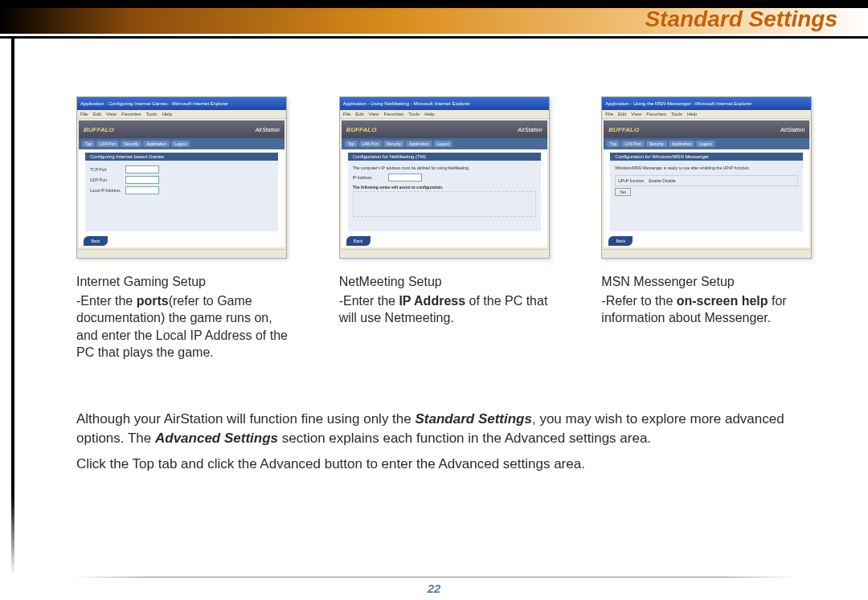  What do you see at coordinates (444, 196) in the screenshot?
I see `form-panel: The computer's IP address must be define…` at bounding box center [444, 196].